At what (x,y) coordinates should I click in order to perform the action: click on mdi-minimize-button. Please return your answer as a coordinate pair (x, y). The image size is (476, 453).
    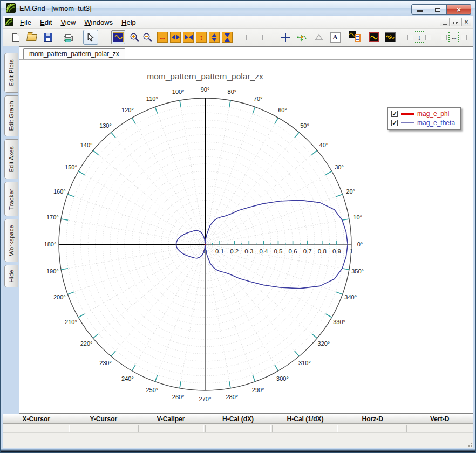
    Looking at the image, I should click on (445, 22).